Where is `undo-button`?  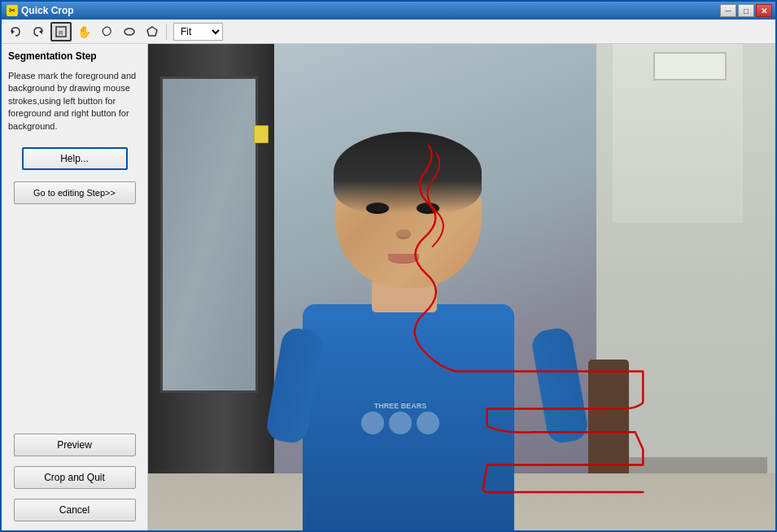 undo-button is located at coordinates (15, 32).